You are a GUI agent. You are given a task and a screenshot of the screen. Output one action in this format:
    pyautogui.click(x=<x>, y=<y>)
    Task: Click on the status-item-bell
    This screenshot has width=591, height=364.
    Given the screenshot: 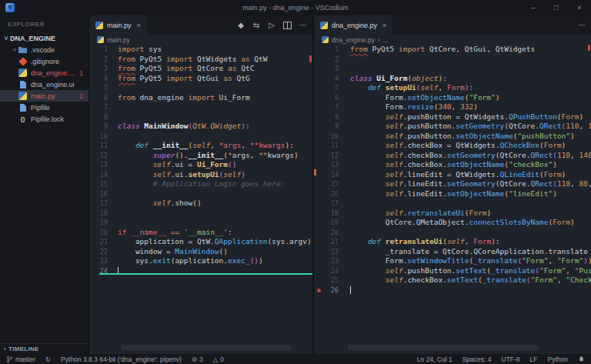 What is the action you would take?
    pyautogui.click(x=582, y=359)
    